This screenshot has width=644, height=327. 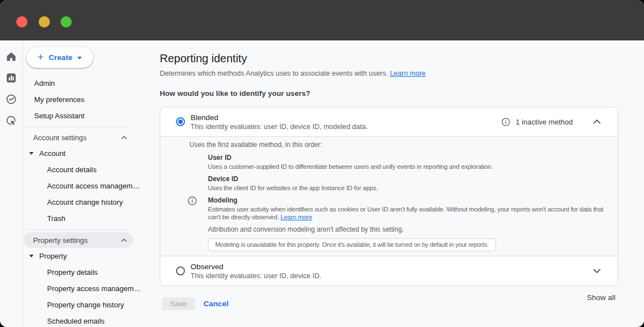 I want to click on sidebar-item-trash: Trash, so click(x=91, y=219).